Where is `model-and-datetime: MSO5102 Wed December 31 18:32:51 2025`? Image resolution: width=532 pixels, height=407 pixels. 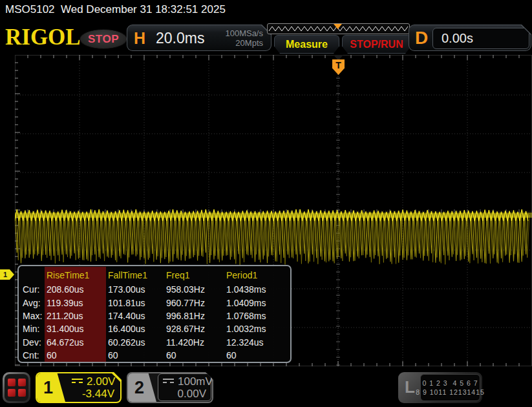
model-and-datetime: MSO5102 Wed December 31 18:32:51 2025 is located at coordinates (115, 10).